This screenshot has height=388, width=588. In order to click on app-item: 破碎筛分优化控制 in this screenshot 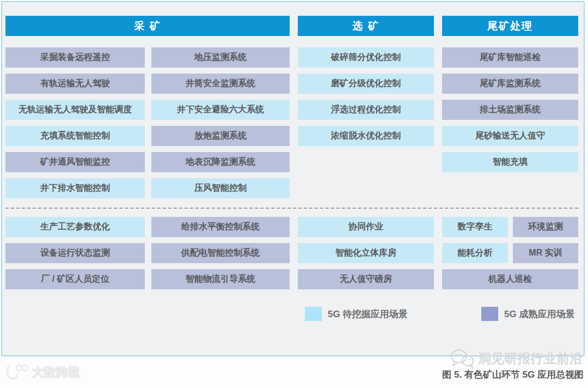, I will do `click(366, 58)`.